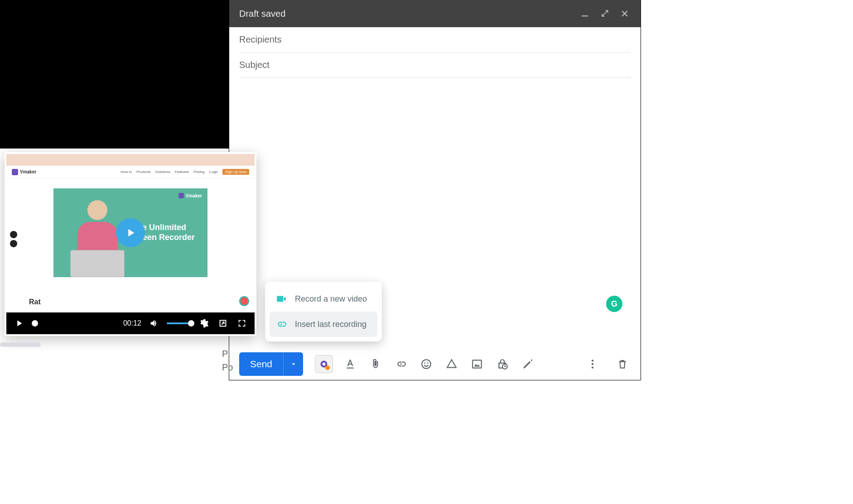 The image size is (853, 504). What do you see at coordinates (614, 304) in the screenshot?
I see `grammarly-badge: G` at bounding box center [614, 304].